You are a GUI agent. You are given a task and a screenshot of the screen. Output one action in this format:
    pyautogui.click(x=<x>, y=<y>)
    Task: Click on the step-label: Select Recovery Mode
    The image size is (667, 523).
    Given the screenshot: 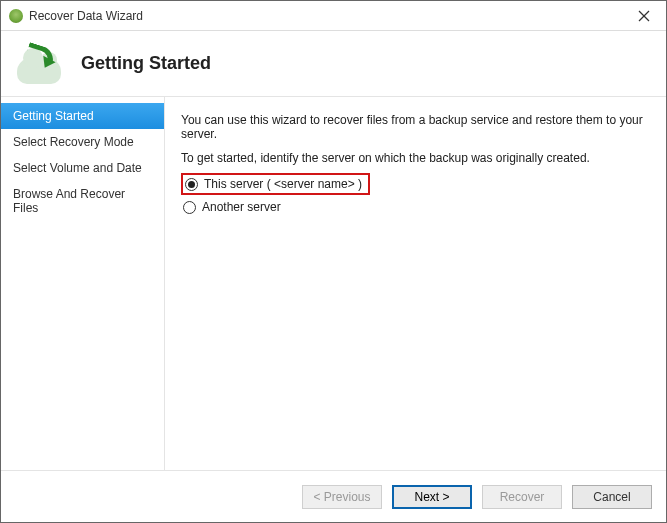 What is the action you would take?
    pyautogui.click(x=74, y=142)
    